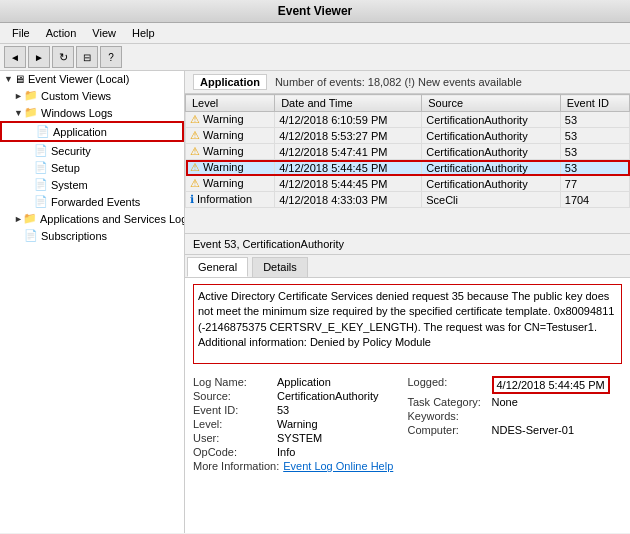  I want to click on event-id-value: 53, so click(283, 410).